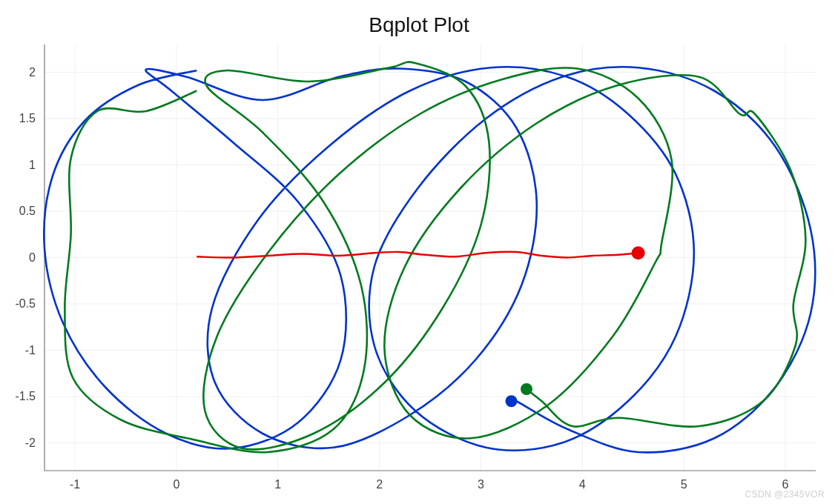  Describe the element at coordinates (481, 485) in the screenshot. I see `x-tick-label: 3` at that location.